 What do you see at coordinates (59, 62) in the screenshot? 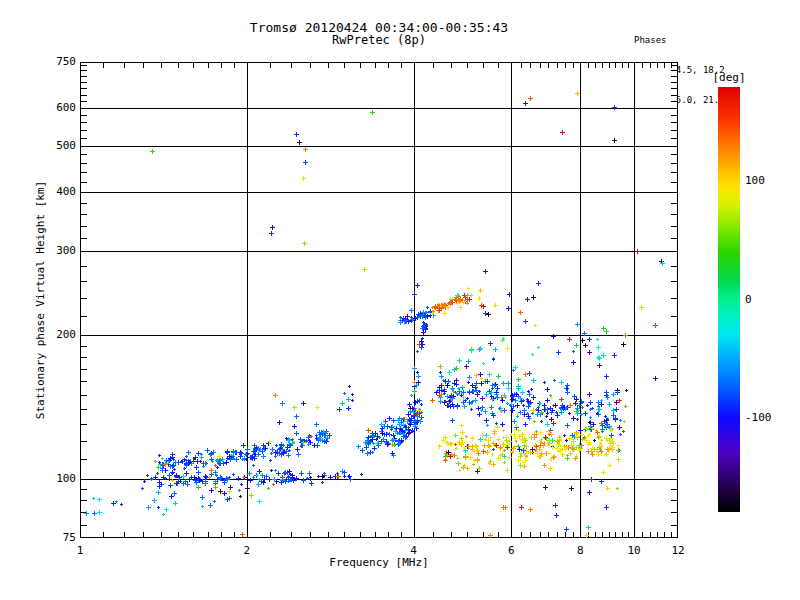
I see `y-tick-label: 750` at bounding box center [59, 62].